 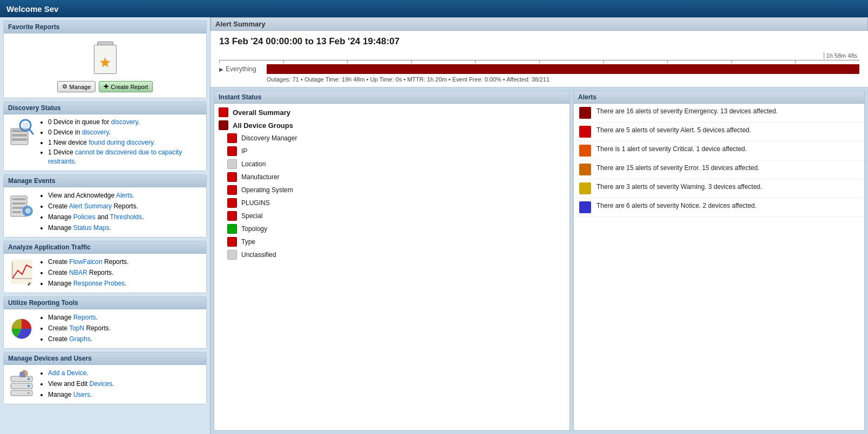 I want to click on warning-text: There are 3 alerts of severity Warning. …, so click(x=679, y=187).